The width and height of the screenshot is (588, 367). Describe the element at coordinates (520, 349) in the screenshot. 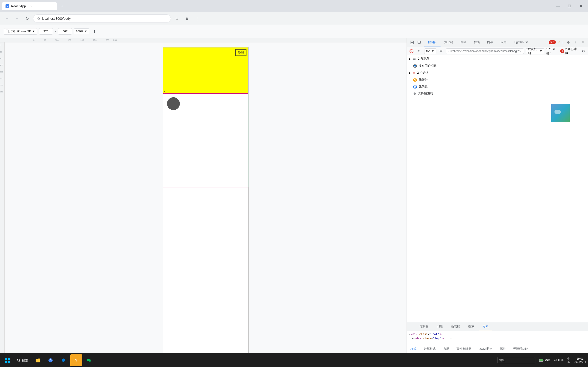

I see `style-tab-accessibility: 无障碍功能` at that location.